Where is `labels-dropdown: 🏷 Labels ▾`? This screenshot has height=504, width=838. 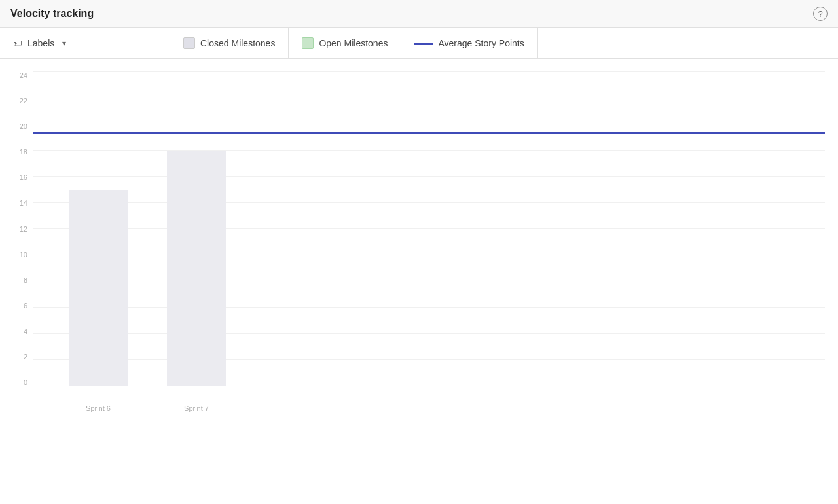
labels-dropdown: 🏷 Labels ▾ is located at coordinates (85, 43).